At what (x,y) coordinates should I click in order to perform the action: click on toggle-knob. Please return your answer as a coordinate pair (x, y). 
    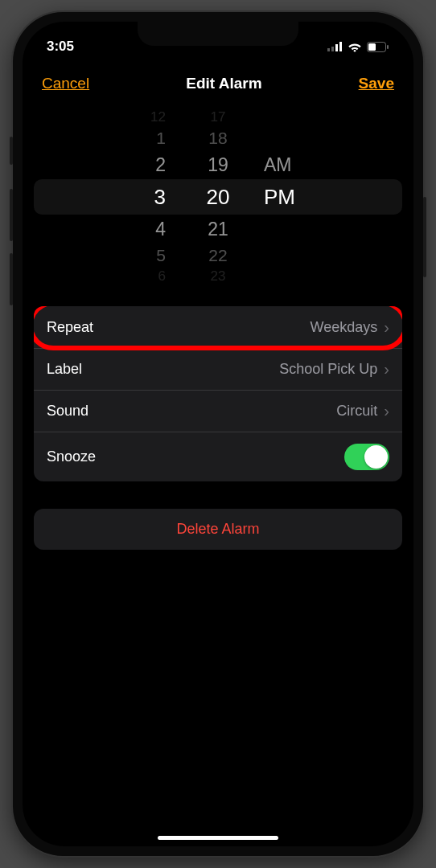
    Looking at the image, I should click on (376, 457).